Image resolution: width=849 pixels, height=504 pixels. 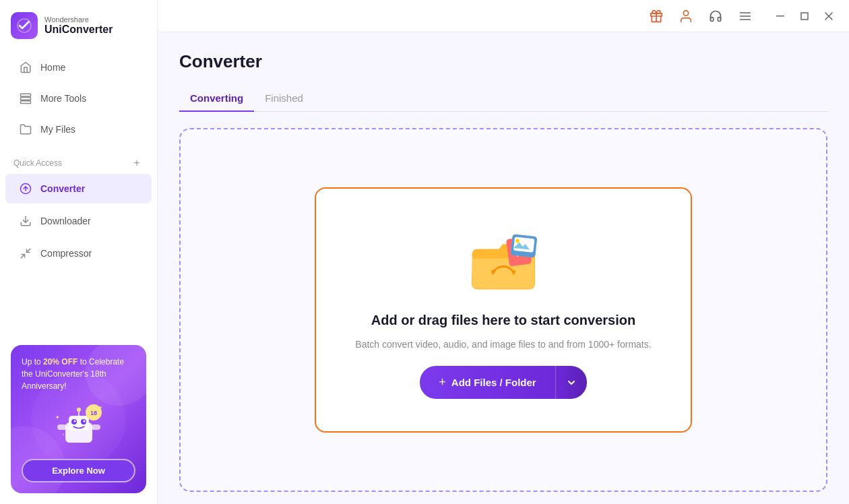 I want to click on main-nav: Home More Tools My Files, so click(x=78, y=98).